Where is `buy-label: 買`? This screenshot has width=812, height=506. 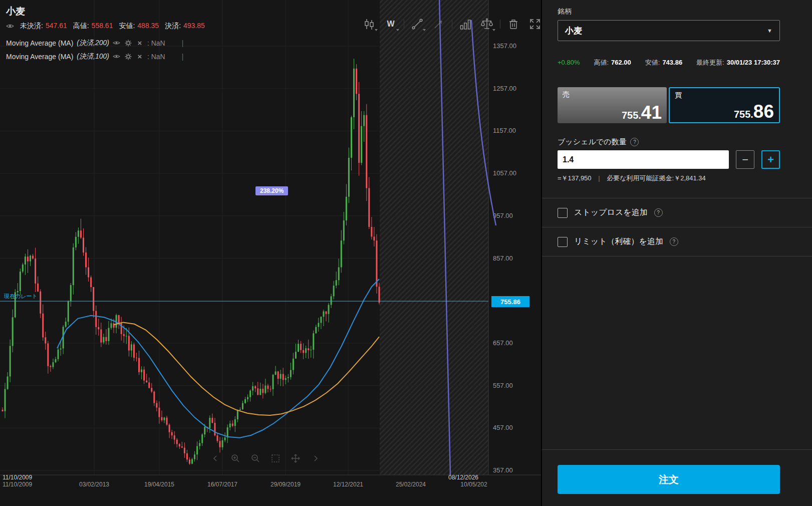 buy-label: 買 is located at coordinates (678, 96).